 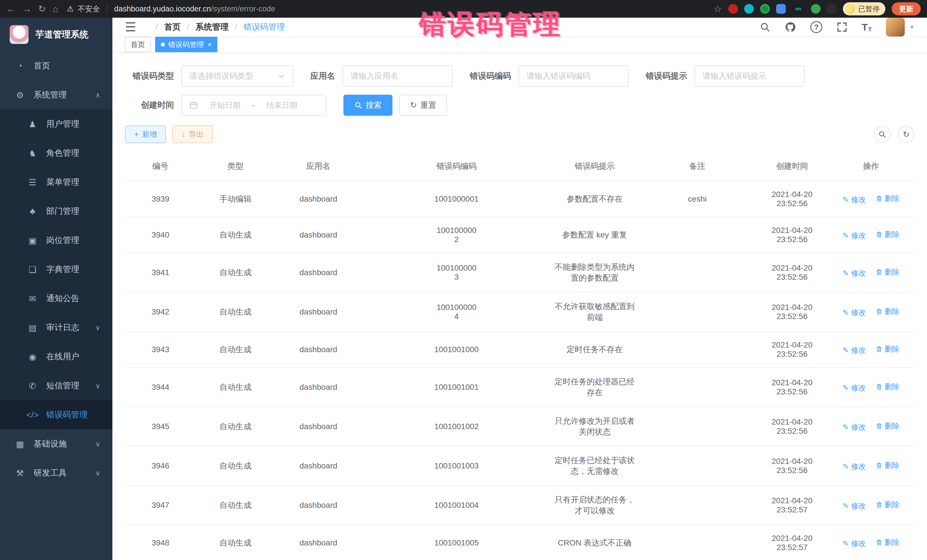 What do you see at coordinates (210, 44) in the screenshot?
I see `tab-close-icon: ×` at bounding box center [210, 44].